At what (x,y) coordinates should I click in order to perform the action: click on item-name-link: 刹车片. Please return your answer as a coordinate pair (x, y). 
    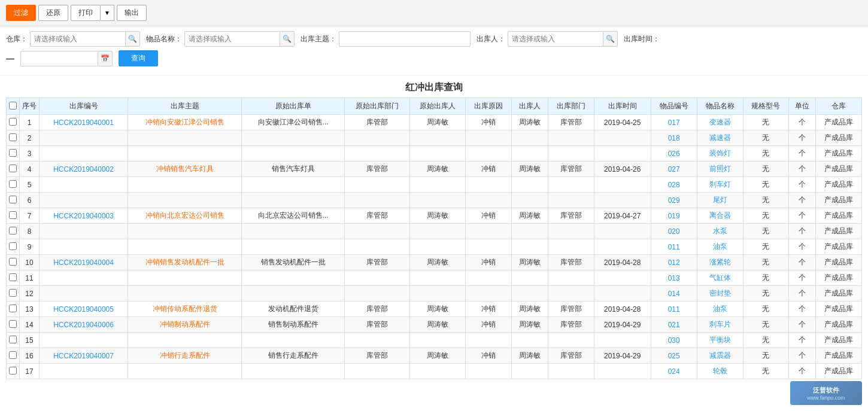
    Looking at the image, I should click on (720, 324).